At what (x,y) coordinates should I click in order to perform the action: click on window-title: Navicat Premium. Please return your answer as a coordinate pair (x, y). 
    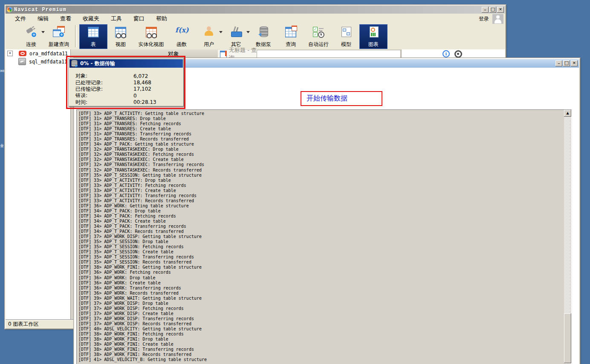
    Looking at the image, I should click on (40, 10).